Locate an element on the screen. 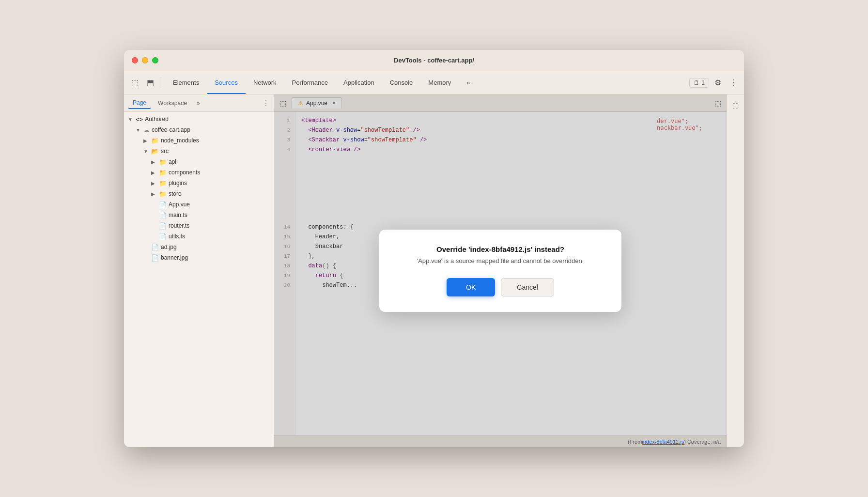  router-ts-label: router.ts is located at coordinates (179, 226).